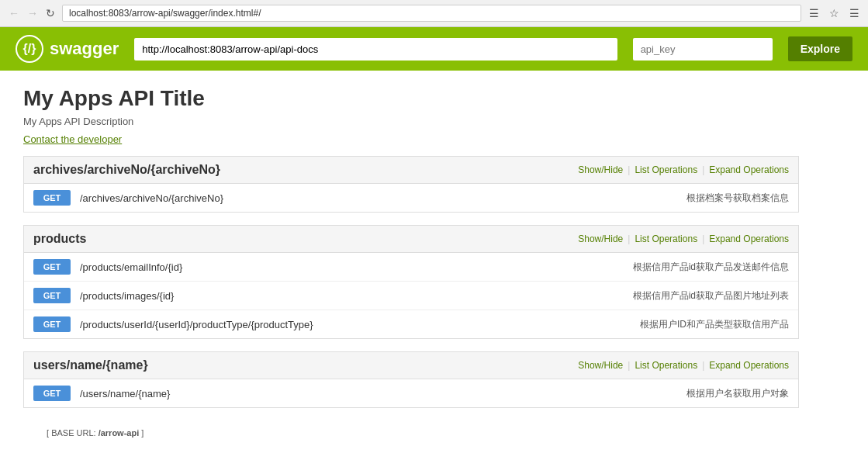  I want to click on section-header-products: productsShow/Hide|List Operations|Expand…, so click(411, 239).